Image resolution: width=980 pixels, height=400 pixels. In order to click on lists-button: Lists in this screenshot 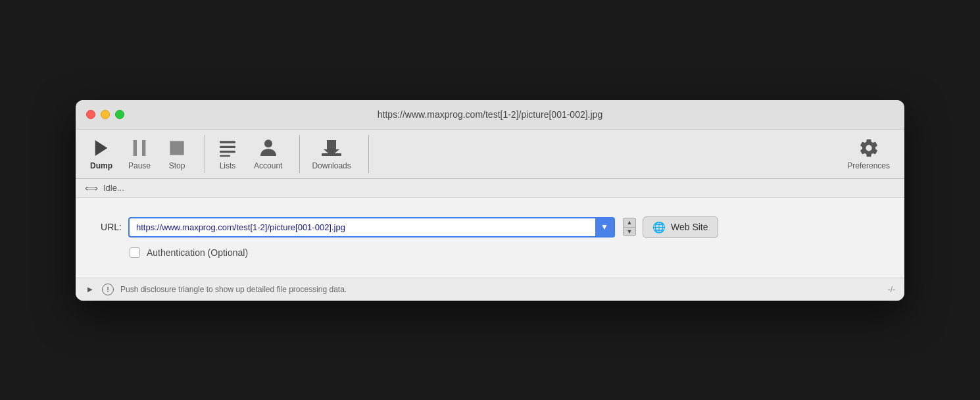, I will do `click(228, 154)`.